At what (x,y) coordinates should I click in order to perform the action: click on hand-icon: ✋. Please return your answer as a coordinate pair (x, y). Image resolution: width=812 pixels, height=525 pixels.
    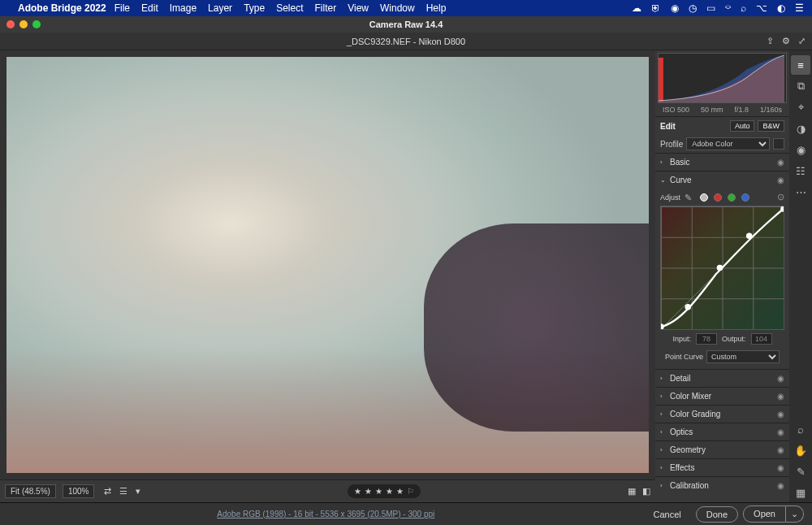
    Looking at the image, I should click on (801, 450).